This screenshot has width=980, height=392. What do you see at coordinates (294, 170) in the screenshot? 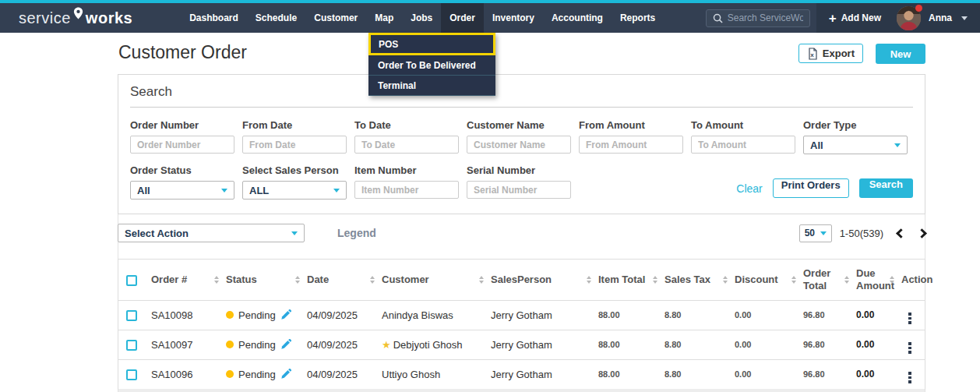
I see `sales-person-label: Select Sales Person` at bounding box center [294, 170].